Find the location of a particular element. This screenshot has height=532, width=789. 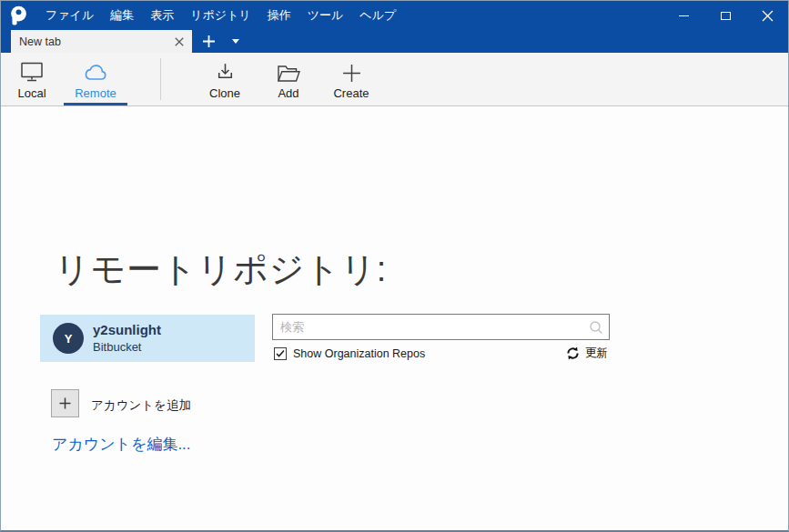

search-icon is located at coordinates (596, 329).